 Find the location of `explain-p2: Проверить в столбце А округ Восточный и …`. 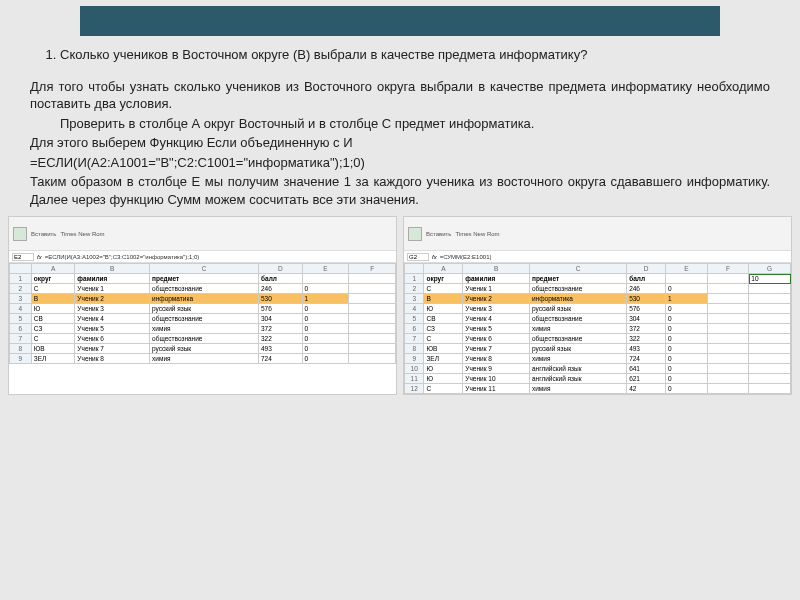

explain-p2: Проверить в столбце А округ Восточный и … is located at coordinates (400, 124).